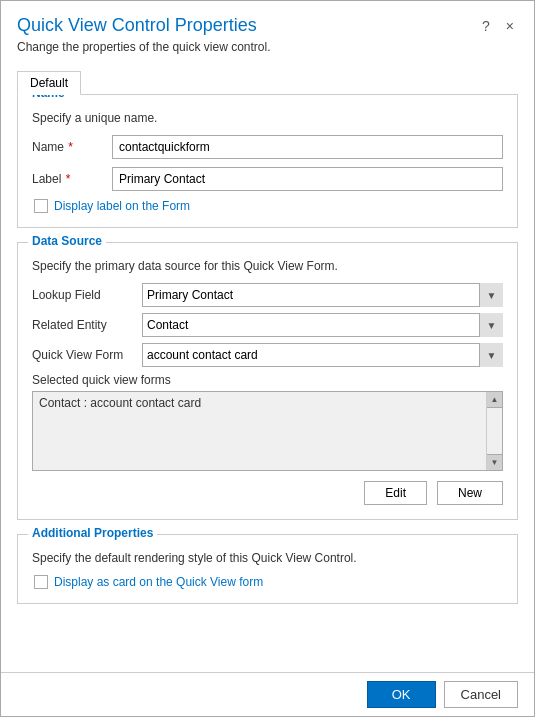  I want to click on lookup-field-row: Lookup Field Primary Contact ▼, so click(268, 295).